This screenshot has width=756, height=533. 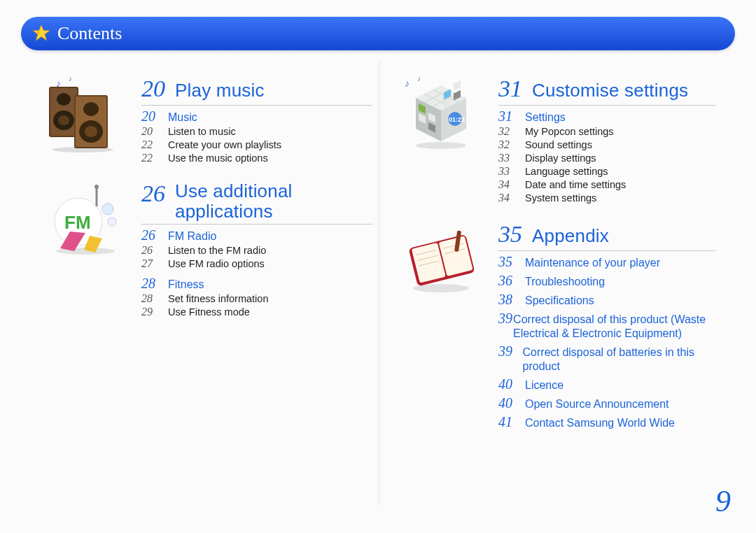 What do you see at coordinates (225, 145) in the screenshot?
I see `sub-title: Create your own playlists` at bounding box center [225, 145].